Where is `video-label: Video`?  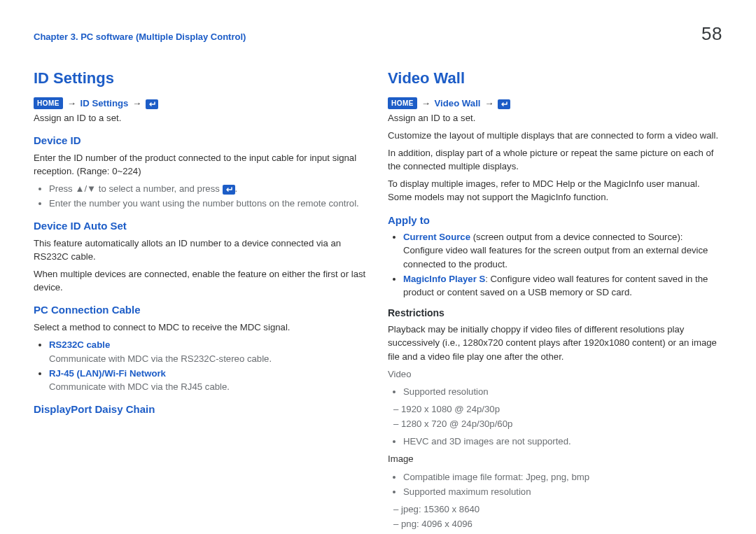 video-label: Video is located at coordinates (555, 374).